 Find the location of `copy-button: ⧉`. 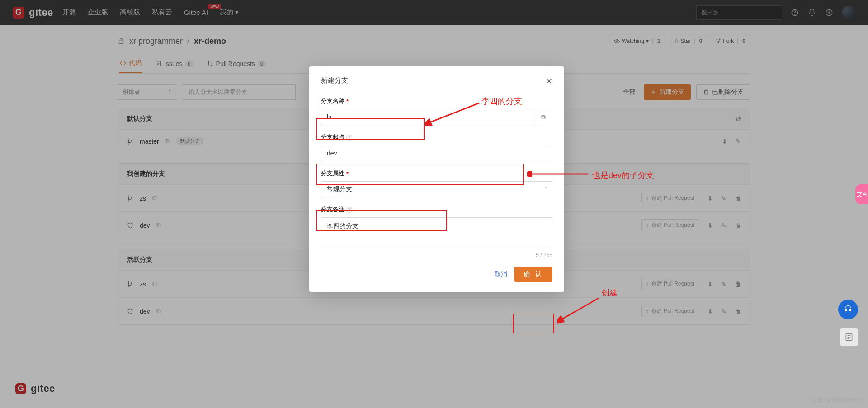

copy-button: ⧉ is located at coordinates (543, 117).